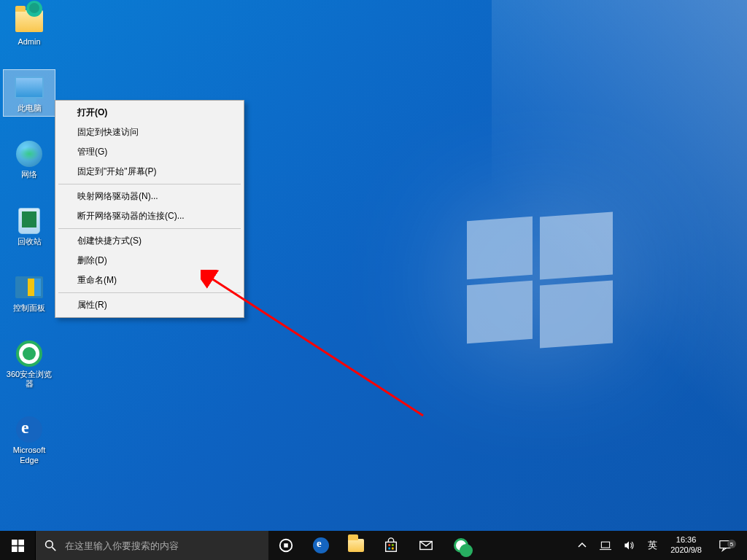 This screenshot has width=747, height=560. What do you see at coordinates (29, 379) in the screenshot?
I see `icon-label: 360安全浏览器` at bounding box center [29, 379].